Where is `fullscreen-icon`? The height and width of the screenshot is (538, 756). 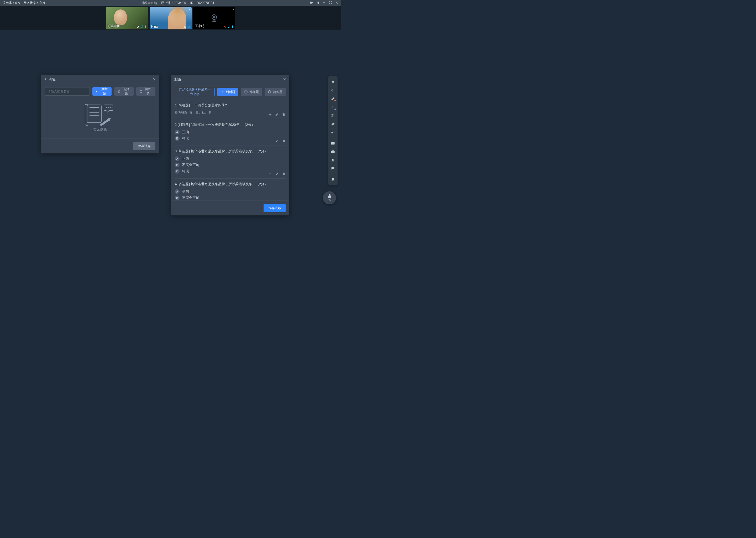 fullscreen-icon is located at coordinates (330, 3).